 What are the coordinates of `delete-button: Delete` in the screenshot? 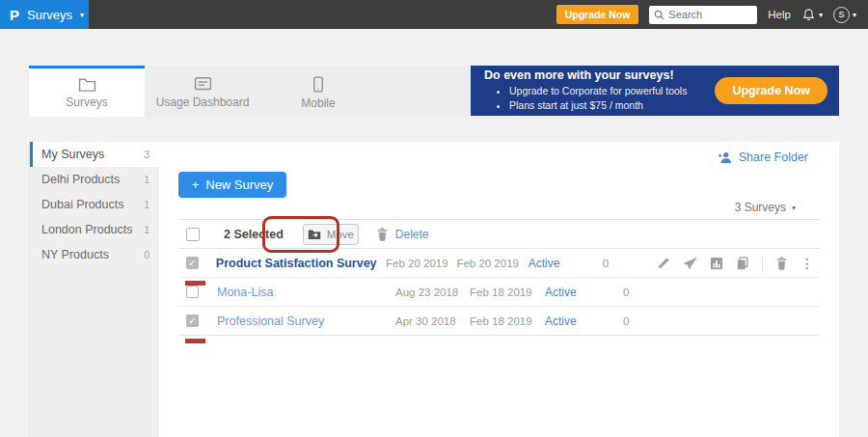 It's located at (403, 234).